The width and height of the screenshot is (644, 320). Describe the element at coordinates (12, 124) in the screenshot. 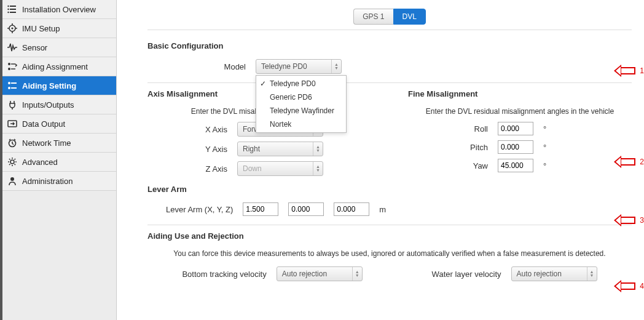

I see `output-icon` at that location.